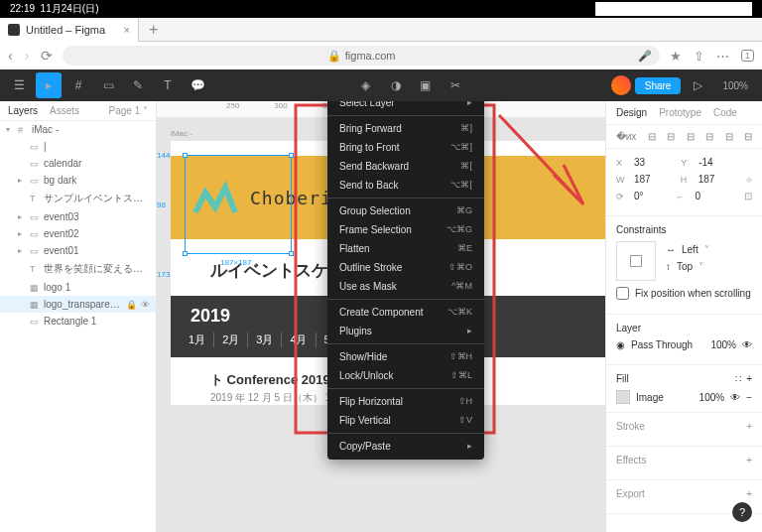  I want to click on play-button: ▷, so click(698, 85).